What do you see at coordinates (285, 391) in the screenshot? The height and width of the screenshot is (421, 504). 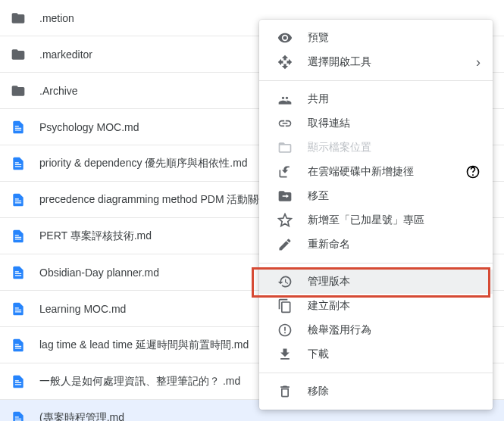 I see `trash-icon` at bounding box center [285, 391].